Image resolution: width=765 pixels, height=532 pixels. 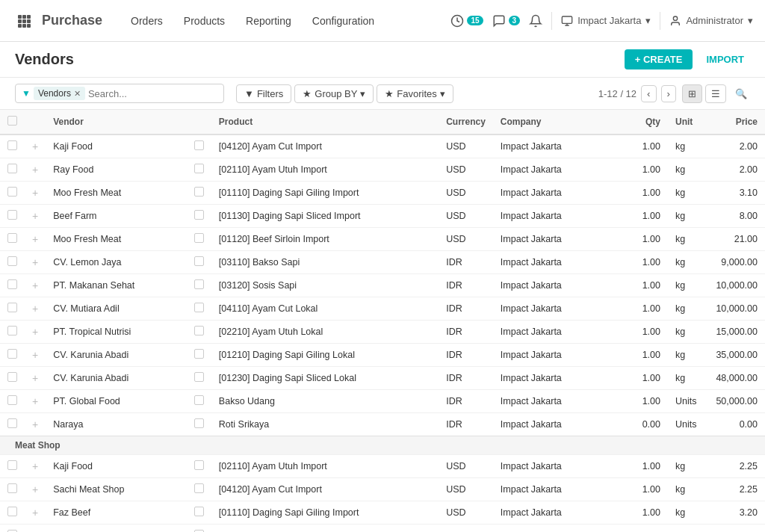 What do you see at coordinates (325, 332) in the screenshot?
I see `row-product: [02210] Ayam Utuh Lokal` at bounding box center [325, 332].